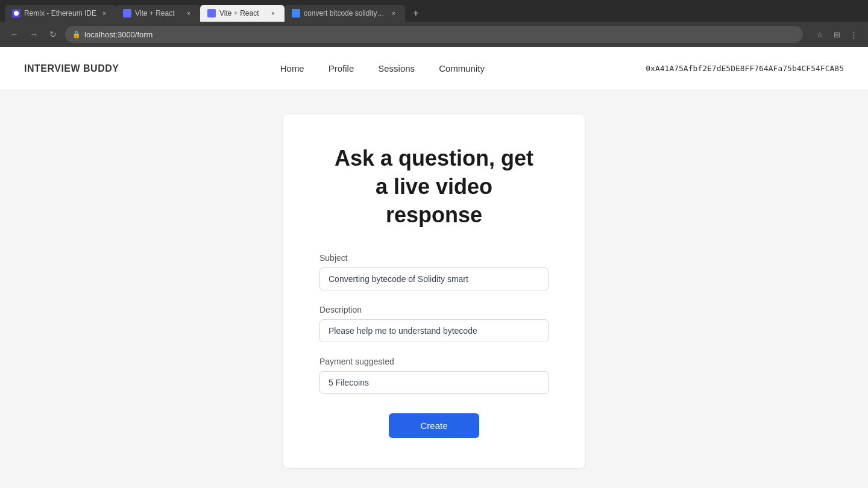 This screenshot has width=868, height=488. Describe the element at coordinates (434, 375) in the screenshot. I see `payment-group: Payment suggested` at that location.